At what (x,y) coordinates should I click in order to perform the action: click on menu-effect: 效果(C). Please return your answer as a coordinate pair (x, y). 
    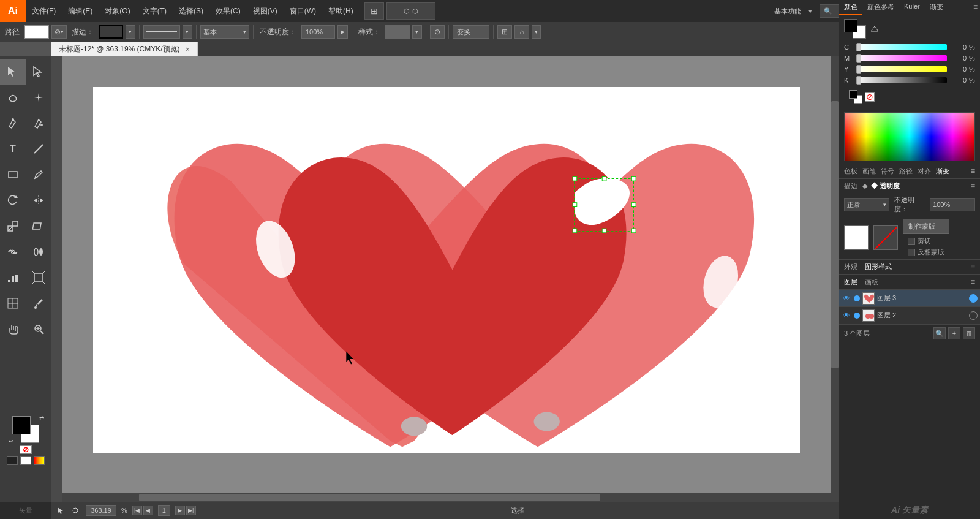
    Looking at the image, I should click on (228, 11).